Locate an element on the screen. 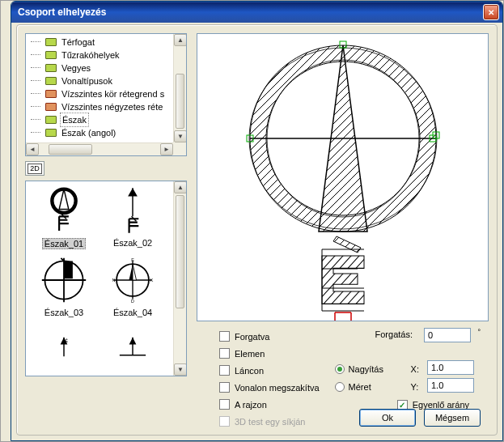  thumbnail-panel: Észak_01 is located at coordinates (106, 278).